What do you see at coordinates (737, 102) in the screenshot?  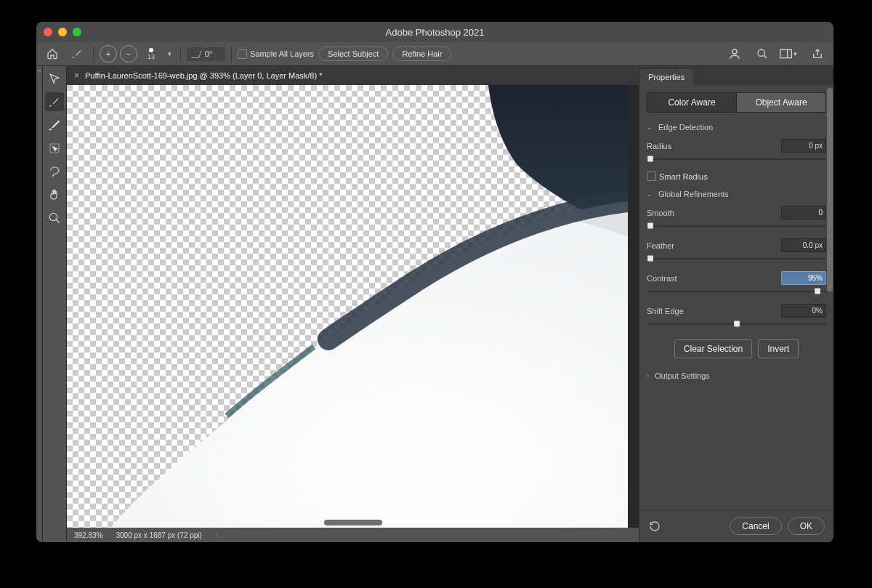 I see `refine-mode-toggle: Color Aware Object Aware` at bounding box center [737, 102].